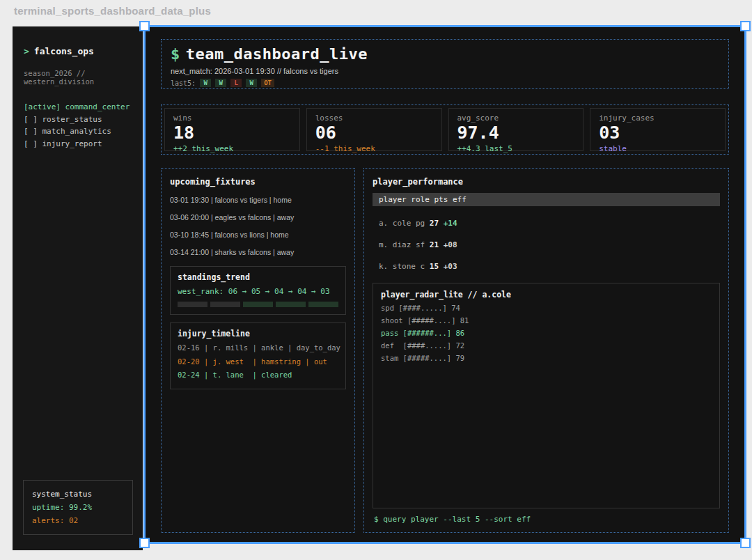 The height and width of the screenshot is (560, 752). What do you see at coordinates (517, 118) in the screenshot?
I see `stat-label: avg_score` at bounding box center [517, 118].